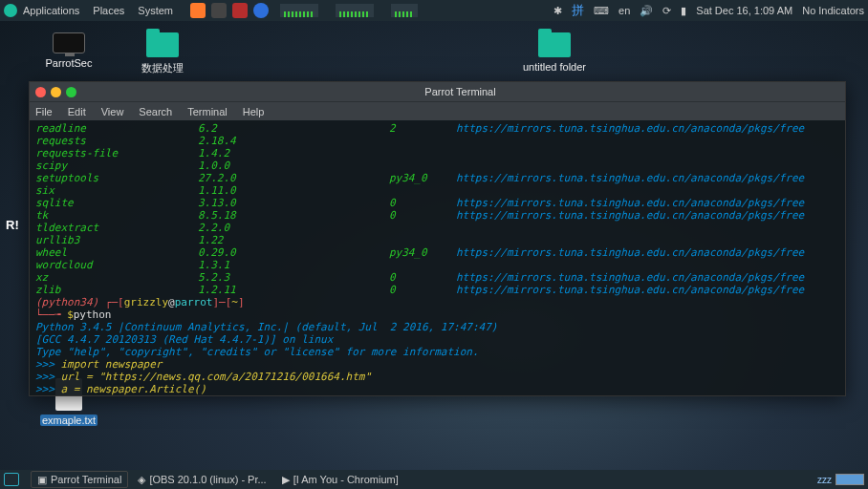  I want to click on icon-label: ParrotSec, so click(69, 63).